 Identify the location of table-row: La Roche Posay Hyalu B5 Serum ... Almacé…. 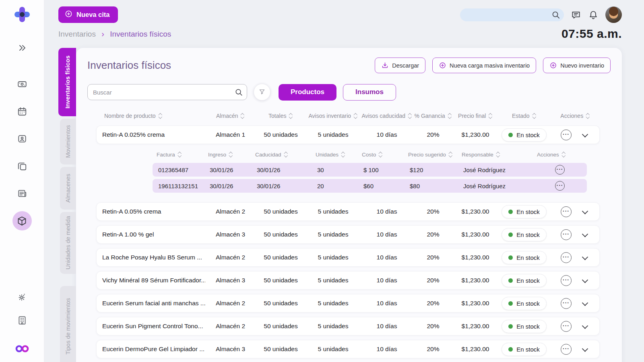
(348, 257).